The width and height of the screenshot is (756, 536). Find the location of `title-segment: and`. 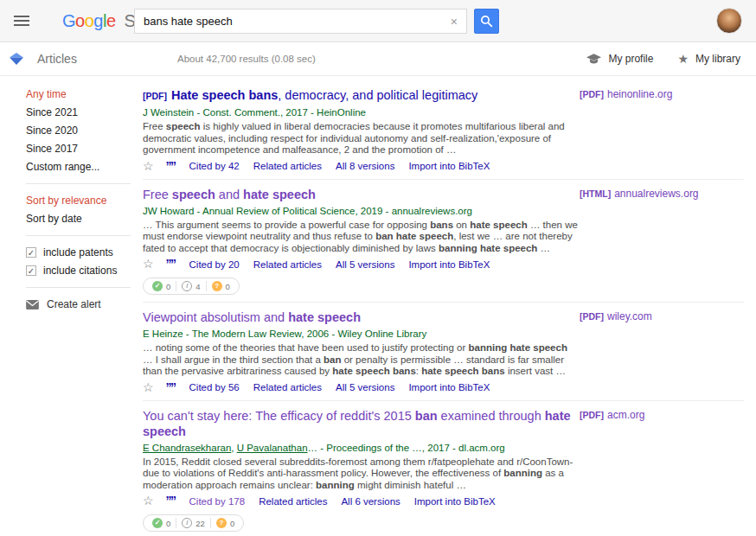

title-segment: and is located at coordinates (229, 195).